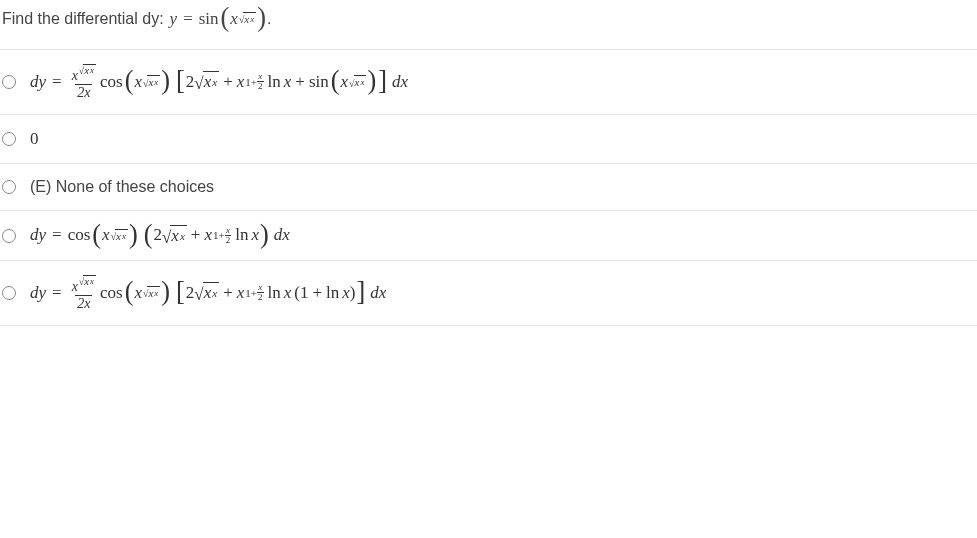 Image resolution: width=977 pixels, height=538 pixels. Describe the element at coordinates (219, 82) in the screenshot. I see `choice-a-math: dy= x √xx 2x cos ( x √xx ) [ 2 √xx + x 1…` at that location.